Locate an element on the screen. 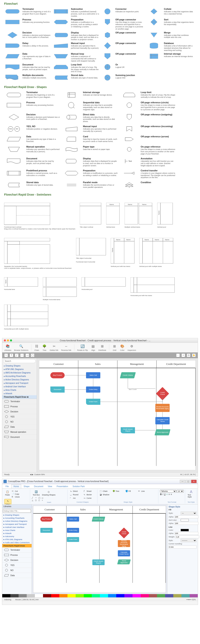 The width and height of the screenshot is (200, 644). node-credit-criteria: Credit Criteria is located at coordinates (99, 519).